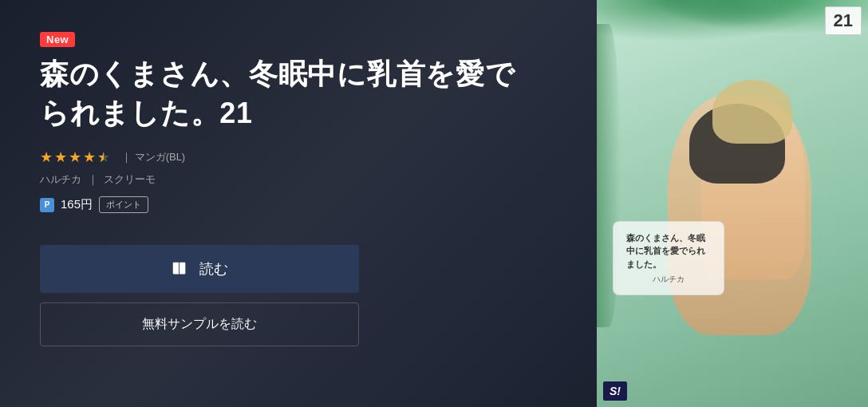  I want to click on cover-author-text: ハルチカ, so click(669, 279).